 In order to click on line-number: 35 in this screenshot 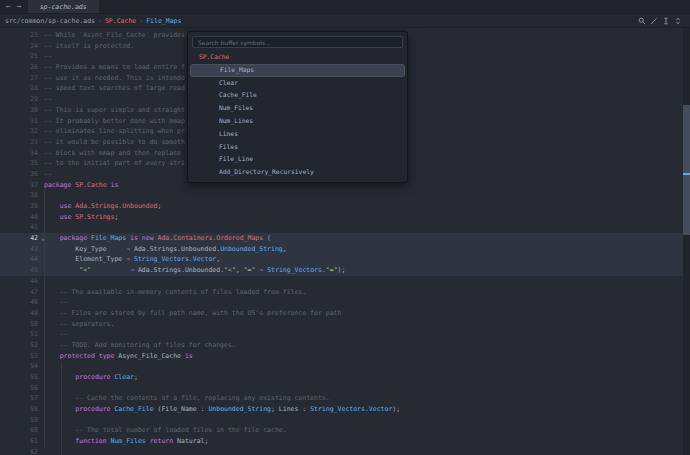, I will do `click(19, 164)`.